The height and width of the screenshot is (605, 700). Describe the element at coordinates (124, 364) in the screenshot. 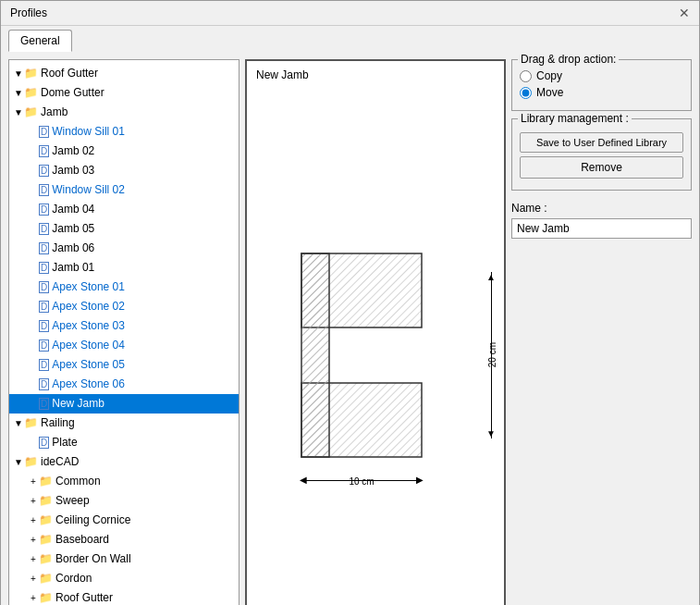

I see `tree-item: DApex Stone 05` at that location.